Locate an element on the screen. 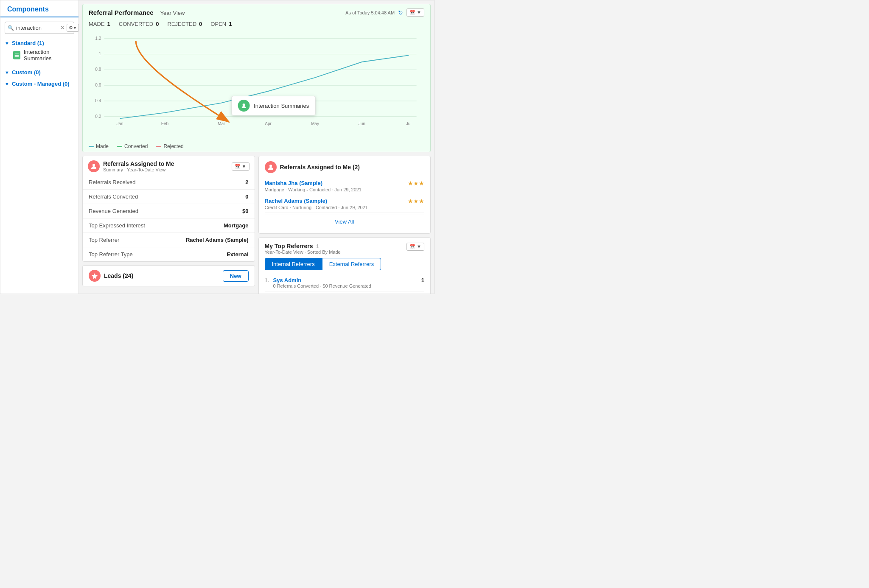  search-bar: 🔍 ✕ ⚙ ▼ is located at coordinates (39, 28).